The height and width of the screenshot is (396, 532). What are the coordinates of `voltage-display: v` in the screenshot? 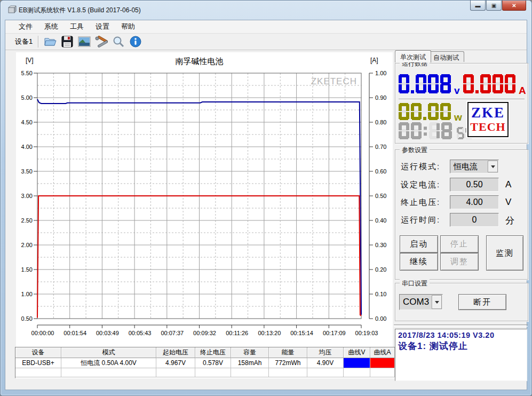 It's located at (429, 85).